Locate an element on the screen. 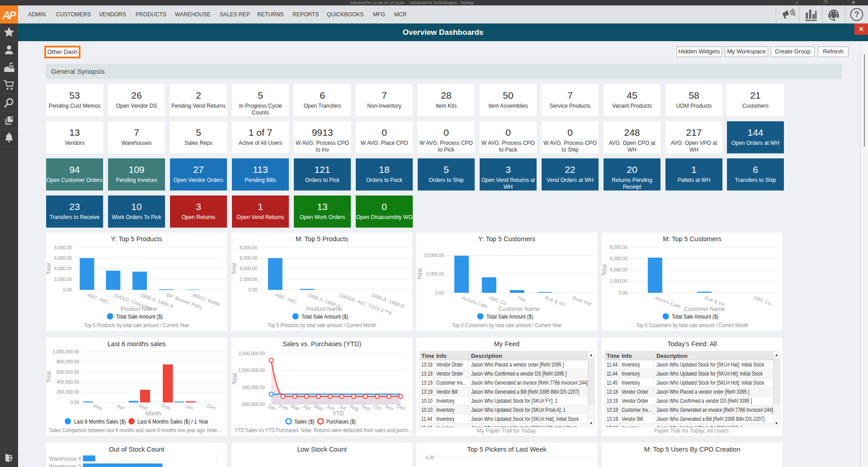  svg-text: Oct is located at coordinates (378, 407).